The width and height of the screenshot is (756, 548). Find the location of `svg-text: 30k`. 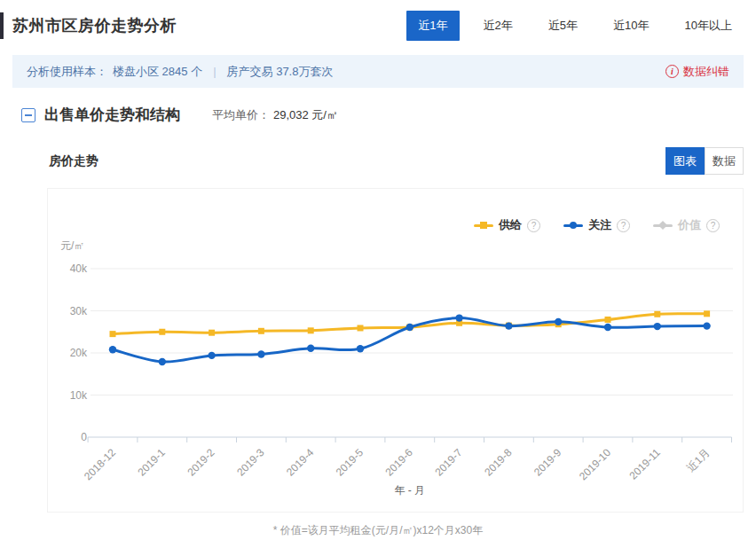

svg-text: 30k is located at coordinates (79, 311).